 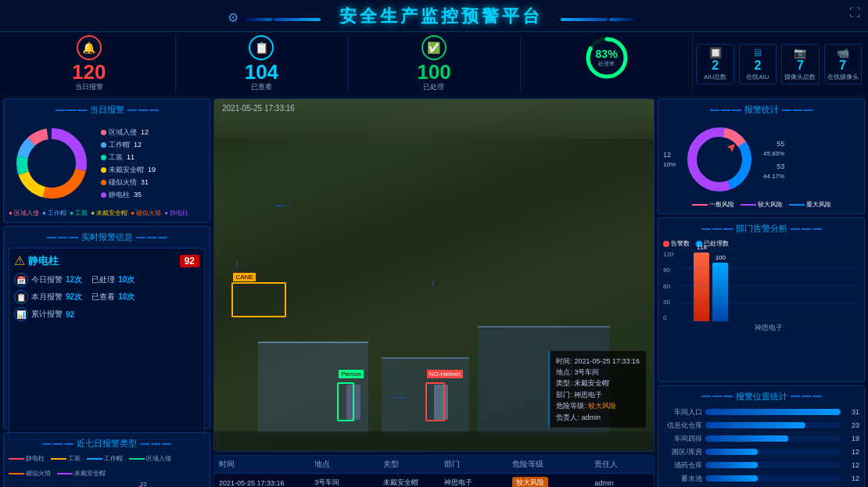 I want to click on aiu-total-icon: 🔲, so click(x=716, y=53).